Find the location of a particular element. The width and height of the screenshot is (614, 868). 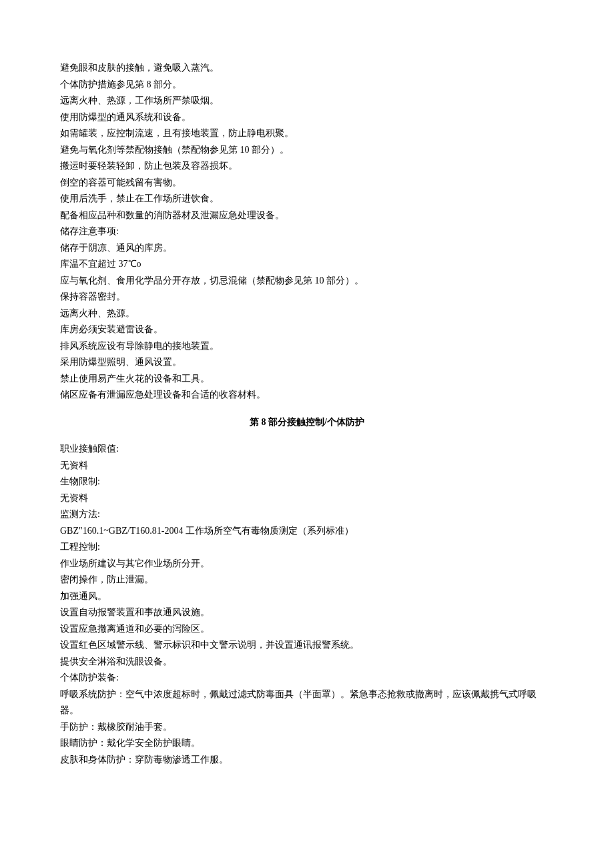

bio-limit-value: 无资料 is located at coordinates (307, 499).